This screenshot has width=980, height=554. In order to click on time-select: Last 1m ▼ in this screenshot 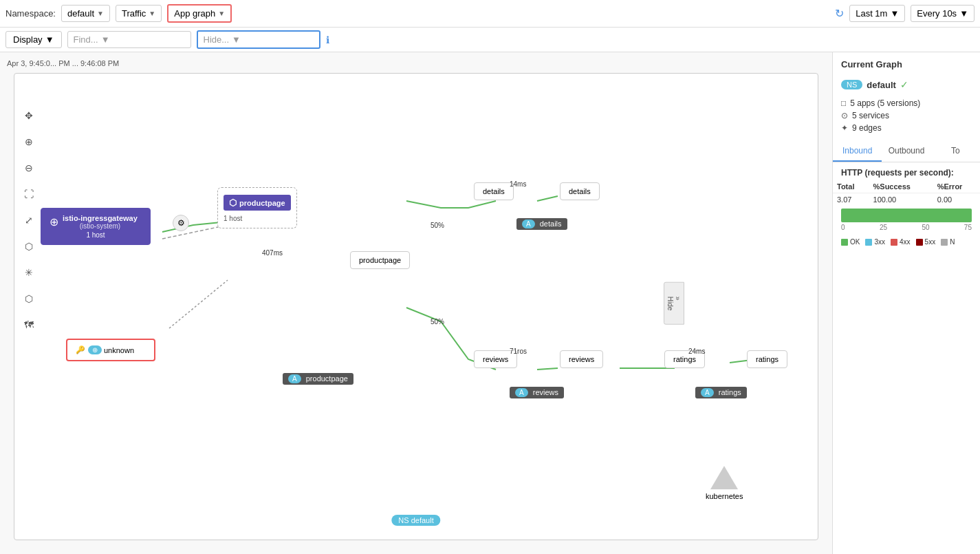, I will do `click(878, 14)`.